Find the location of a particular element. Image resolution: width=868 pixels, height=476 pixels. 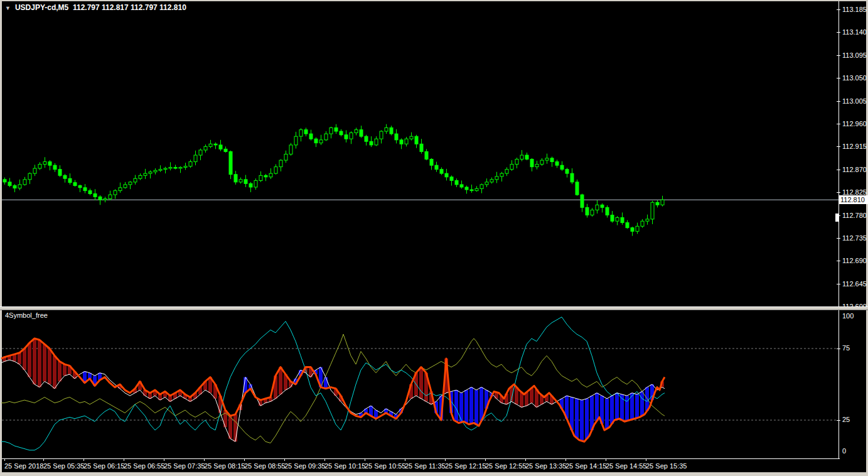

time-axis-label: 25 Sep 08:55 is located at coordinates (265, 466).